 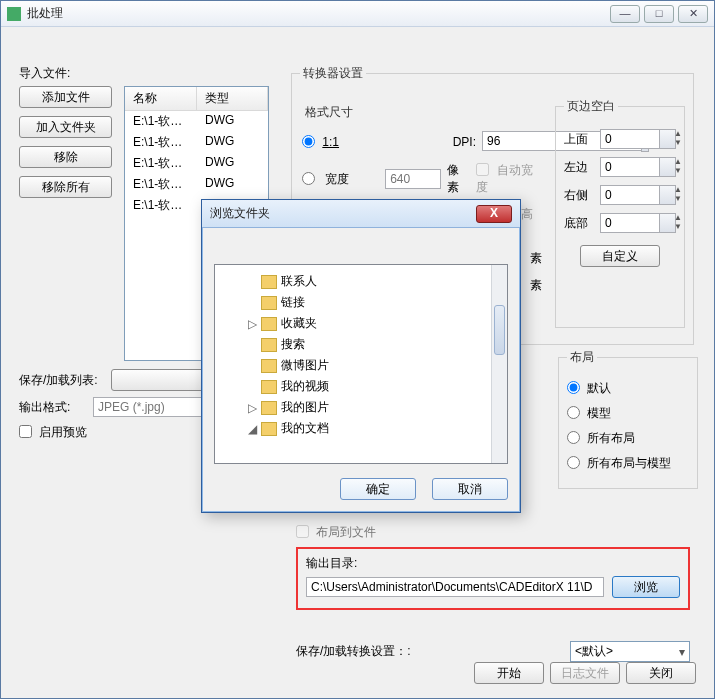 I want to click on out-format-label: 输出格式:, so click(x=56, y=408).